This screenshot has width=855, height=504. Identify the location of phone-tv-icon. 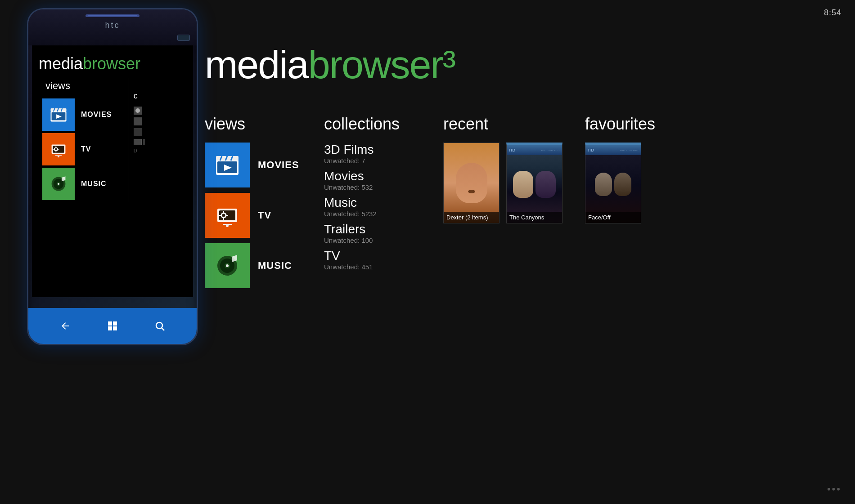
(58, 149).